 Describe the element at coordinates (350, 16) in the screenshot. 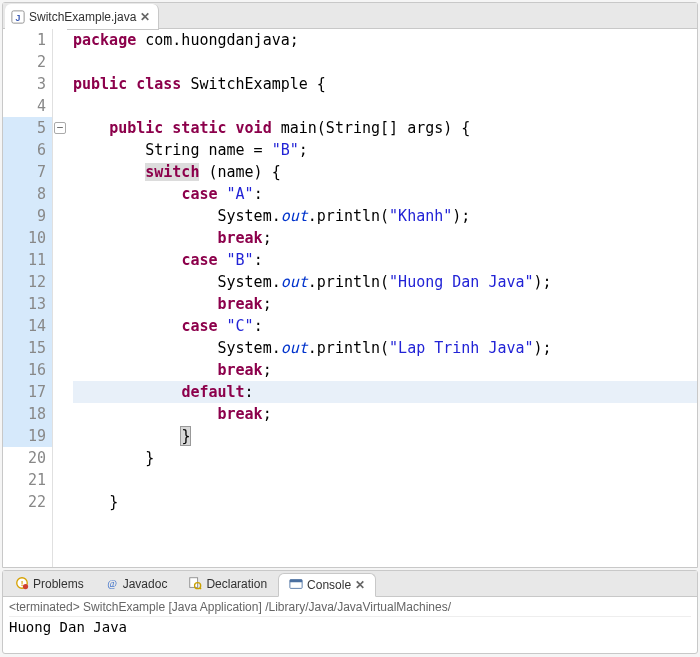

I see `editor-tab-bar: J SwitchExample.java ✕` at that location.